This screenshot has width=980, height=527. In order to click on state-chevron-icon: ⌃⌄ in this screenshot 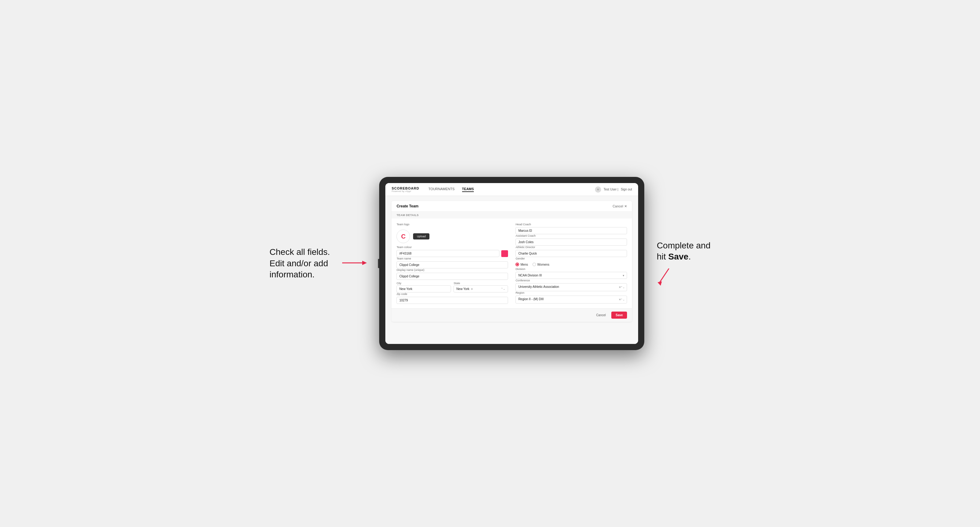, I will do `click(503, 289)`.